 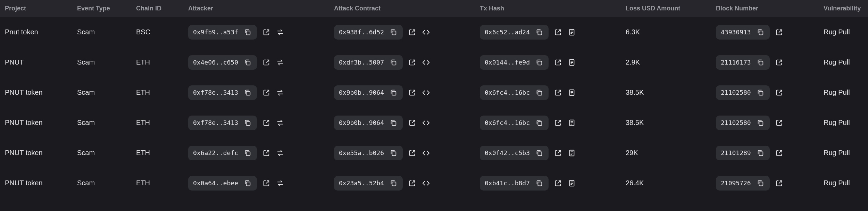 I want to click on vulnerability: Rug Pull, so click(x=844, y=32).